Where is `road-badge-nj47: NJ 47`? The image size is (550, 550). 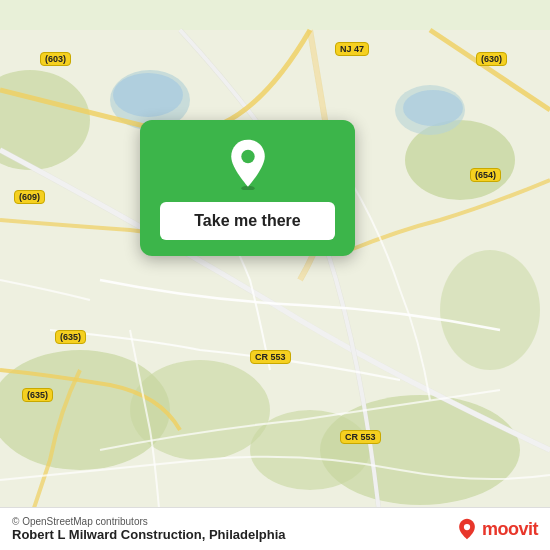 road-badge-nj47: NJ 47 is located at coordinates (352, 49).